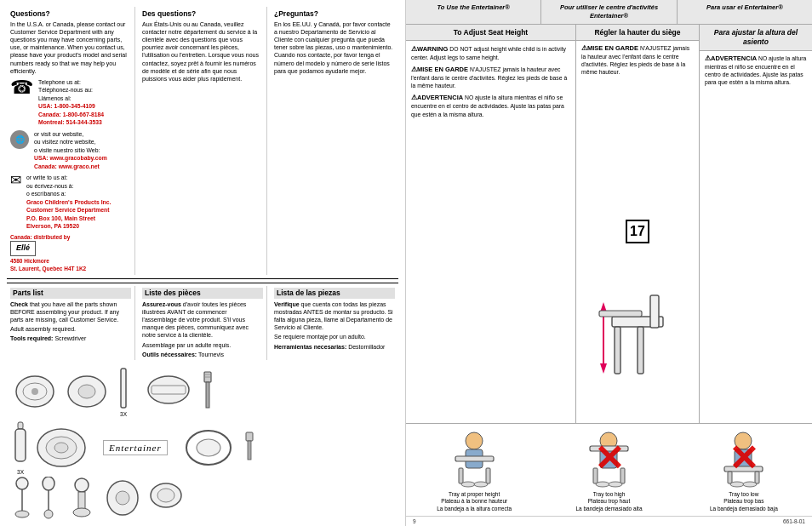 The height and width of the screenshot is (526, 812). Describe the element at coordinates (20, 140) in the screenshot. I see `web-icon: 🌐` at that location.